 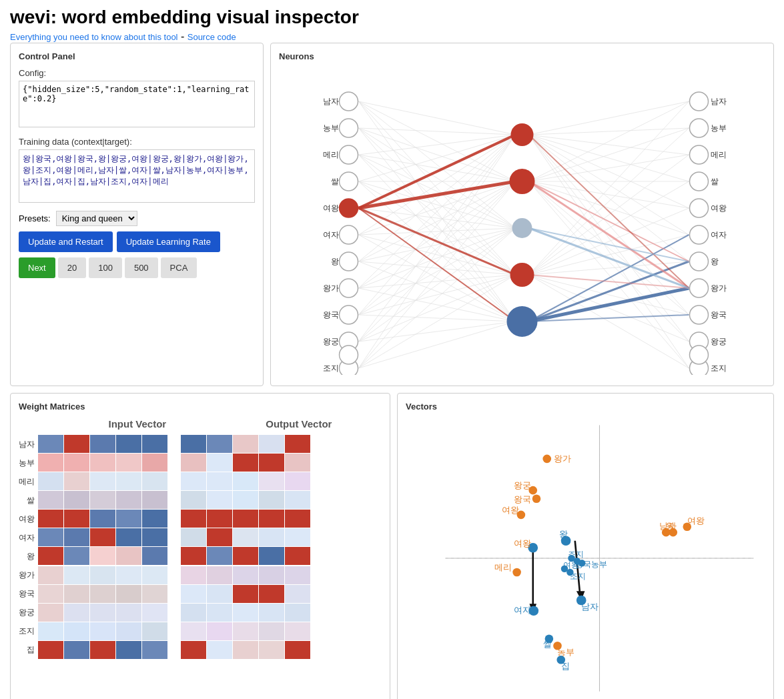 I want to click on svg-text: 왕국, so click(x=719, y=315).